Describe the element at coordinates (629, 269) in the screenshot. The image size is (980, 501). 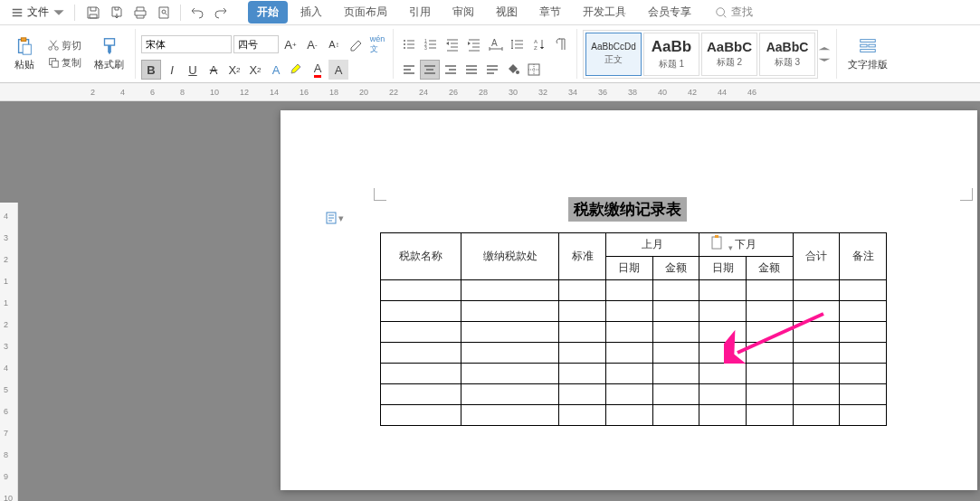
I see `col-lastmonth-date: 日期` at that location.